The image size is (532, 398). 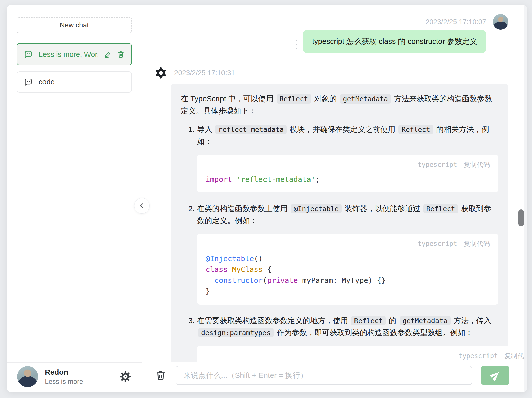 What do you see at coordinates (142, 206) in the screenshot?
I see `chevron-left-icon` at bounding box center [142, 206].